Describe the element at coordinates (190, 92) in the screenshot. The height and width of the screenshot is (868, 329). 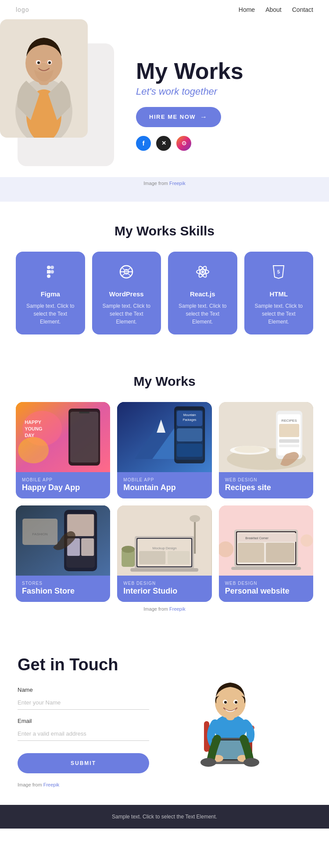
I see `hero-subtitle: Let's work together` at that location.